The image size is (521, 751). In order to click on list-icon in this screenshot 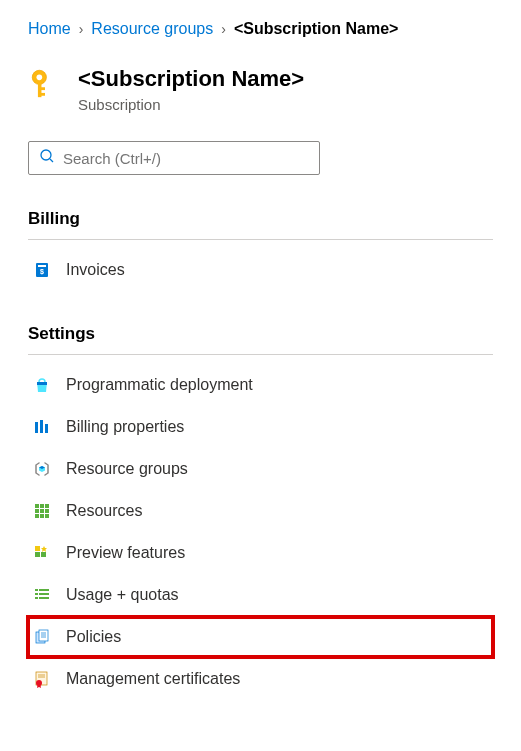, I will do `click(42, 595)`.